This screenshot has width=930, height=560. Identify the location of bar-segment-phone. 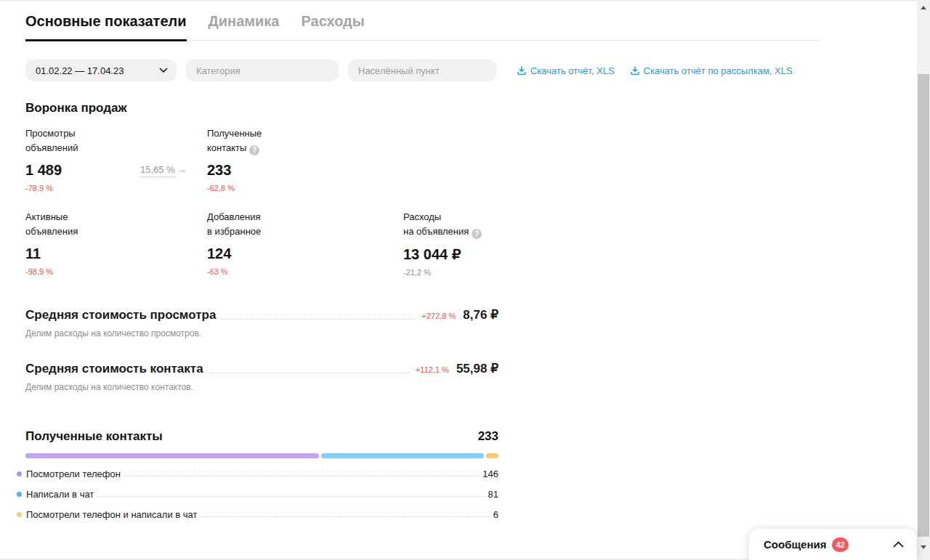
(172, 456).